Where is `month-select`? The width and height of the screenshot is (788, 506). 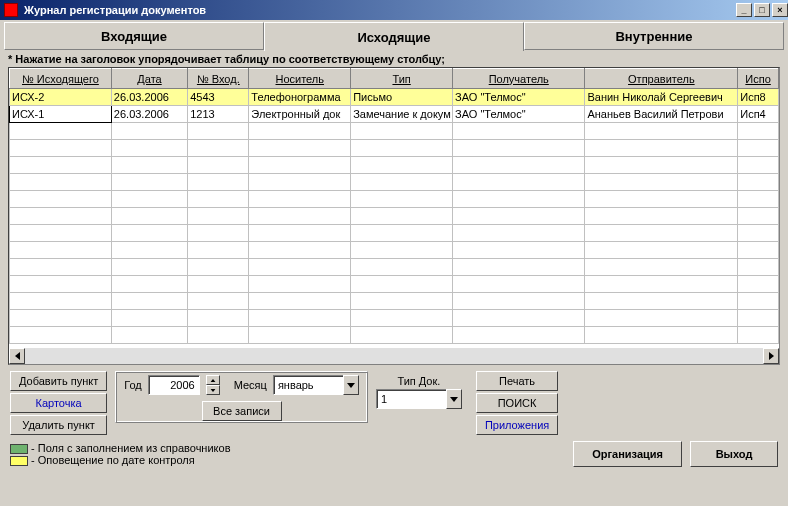
month-select is located at coordinates (308, 385).